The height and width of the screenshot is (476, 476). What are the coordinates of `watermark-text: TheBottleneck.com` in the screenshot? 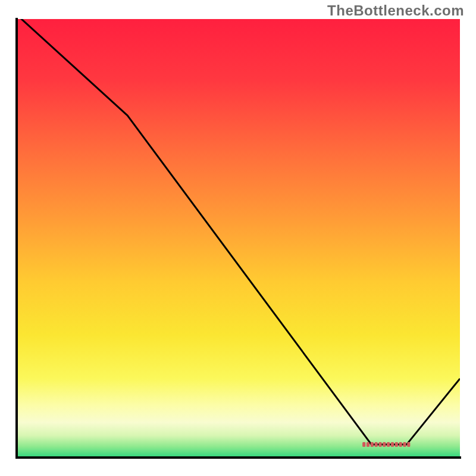 It's located at (396, 11).